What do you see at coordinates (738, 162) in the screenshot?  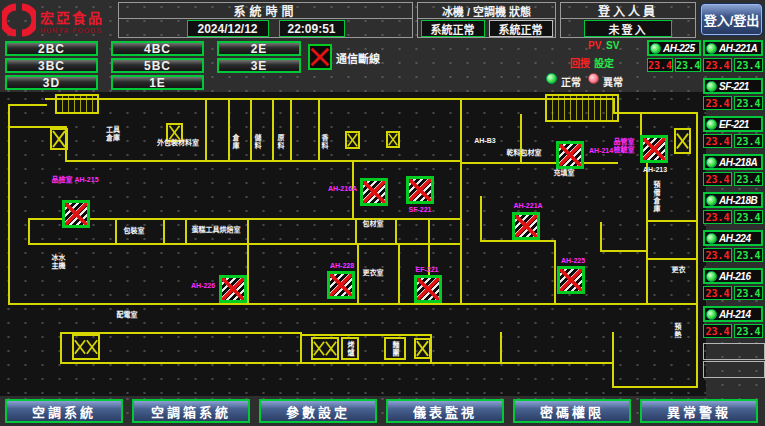 I see `unit-name: AH-218A` at bounding box center [738, 162].